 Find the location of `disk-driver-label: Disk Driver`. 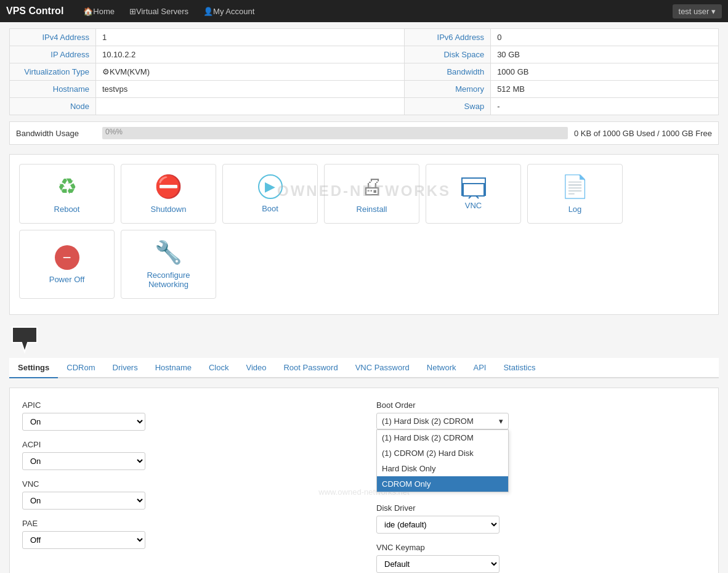

disk-driver-label: Disk Driver is located at coordinates (541, 508).